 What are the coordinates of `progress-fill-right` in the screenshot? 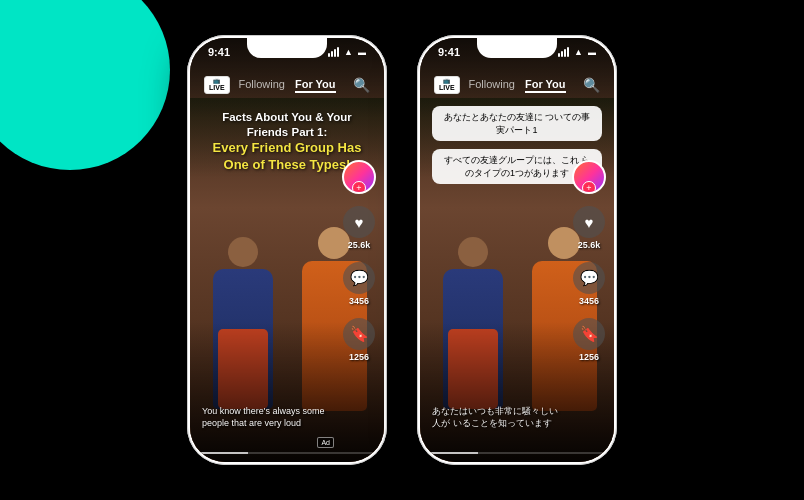 It's located at (449, 453).